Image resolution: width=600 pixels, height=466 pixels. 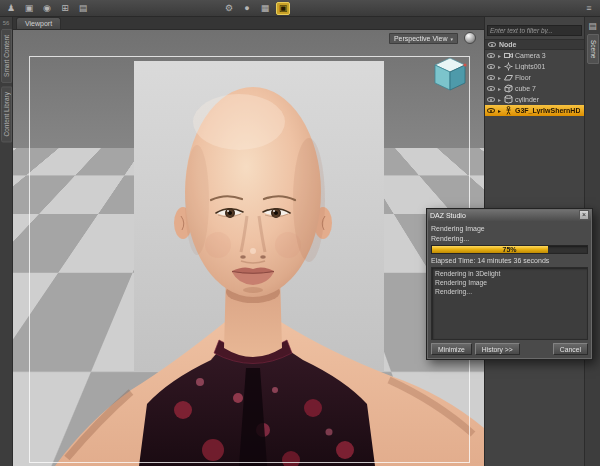 What do you see at coordinates (248, 24) in the screenshot?
I see `viewport-tabbar: Viewport` at bounding box center [248, 24].